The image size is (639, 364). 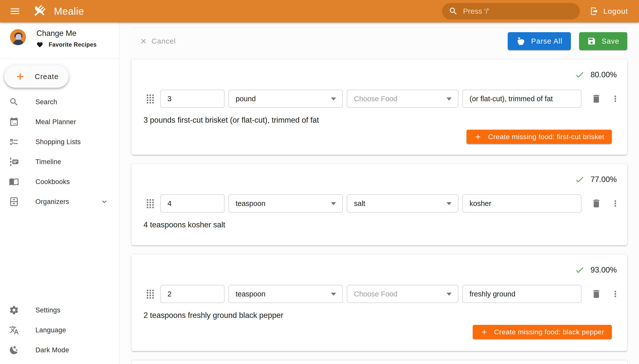 I want to click on sidebar-item-settings: Settings, so click(x=60, y=310).